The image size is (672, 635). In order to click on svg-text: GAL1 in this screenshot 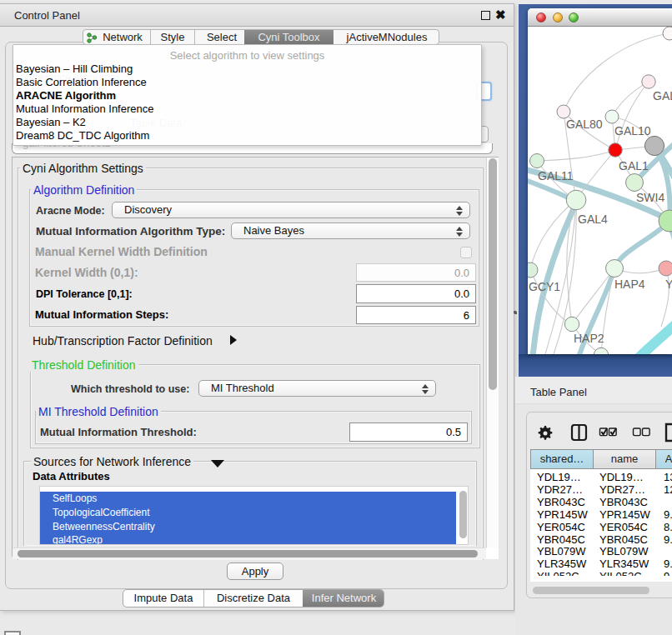, I will do `click(634, 166)`.